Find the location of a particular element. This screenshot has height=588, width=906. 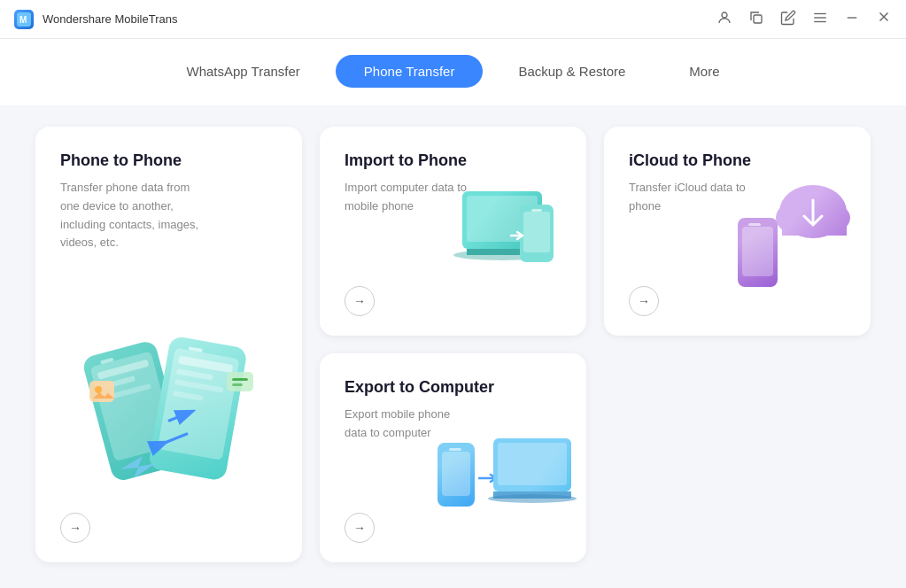

nav-bar: WhatsApp Transfer Phone Transfer Backup … is located at coordinates (453, 73).